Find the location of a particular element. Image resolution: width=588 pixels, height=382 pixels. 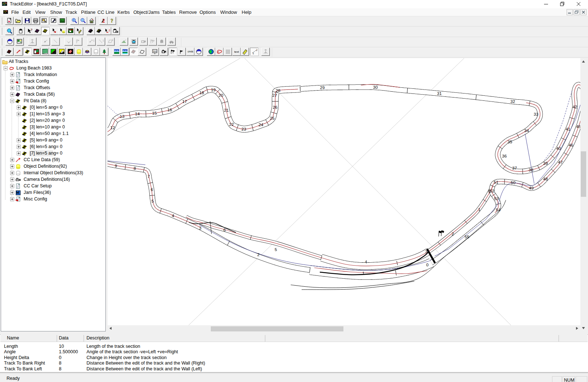

svg-text: 55 is located at coordinates (467, 237).